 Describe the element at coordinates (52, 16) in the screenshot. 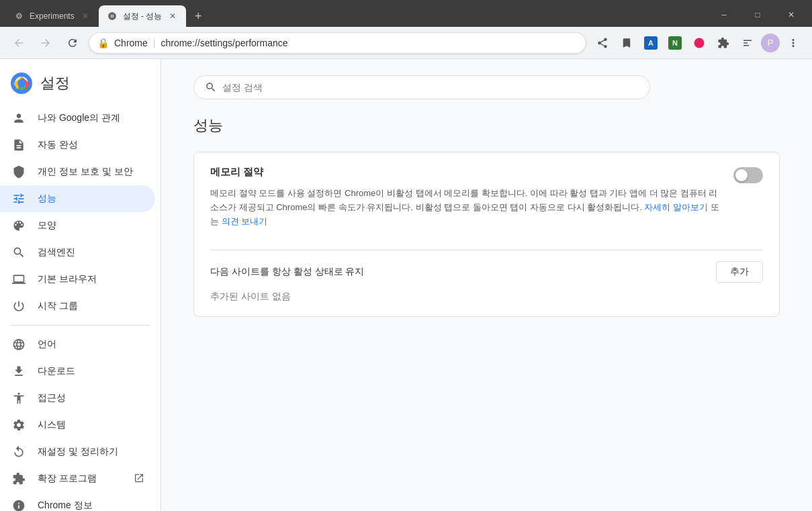

I see `tab-experiments: ⚙ Experiments ✕` at that location.